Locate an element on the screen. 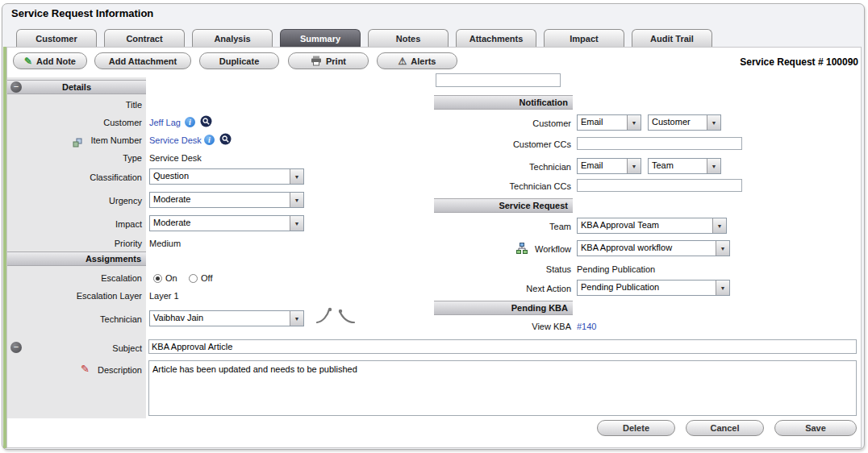 This screenshot has height=453, width=868. notify-customer-method-value: Email is located at coordinates (602, 123).